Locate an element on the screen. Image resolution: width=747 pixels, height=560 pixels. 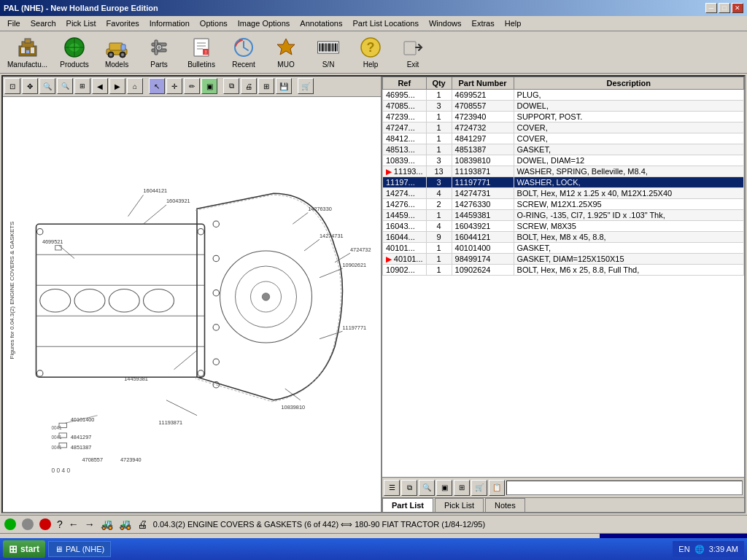
diag-print-btn: 🖨 is located at coordinates (249, 86).